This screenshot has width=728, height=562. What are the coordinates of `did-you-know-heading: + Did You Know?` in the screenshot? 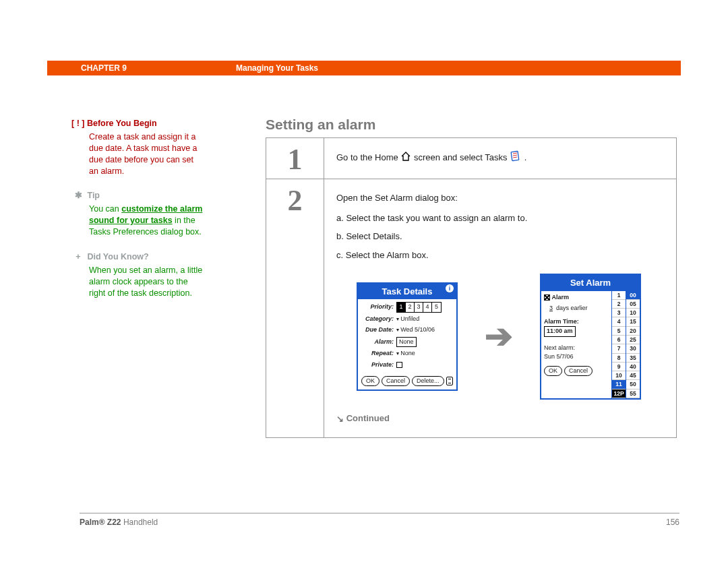 It's located at (138, 257).